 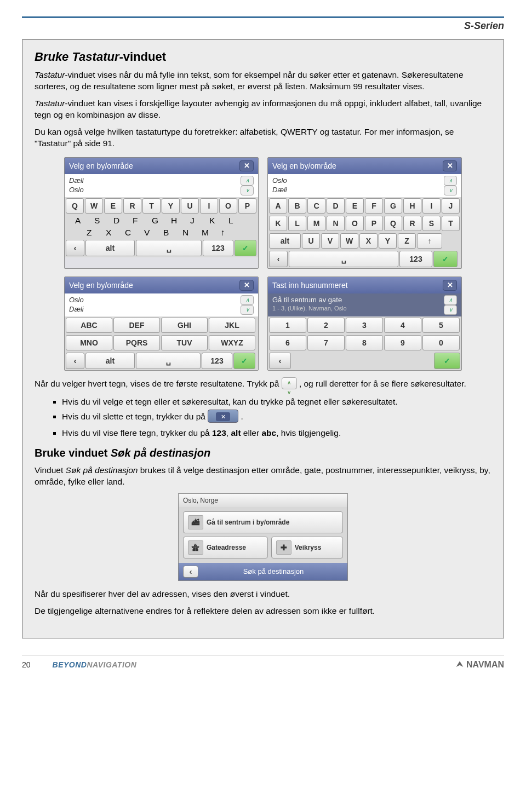 I want to click on key: M, so click(x=317, y=223).